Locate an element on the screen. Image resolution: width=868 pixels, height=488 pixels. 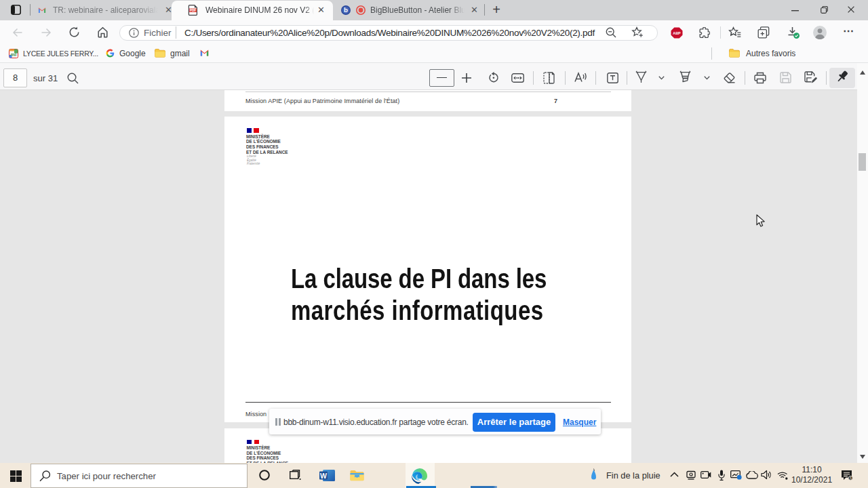
svg-text: ml is located at coordinates (14, 54).